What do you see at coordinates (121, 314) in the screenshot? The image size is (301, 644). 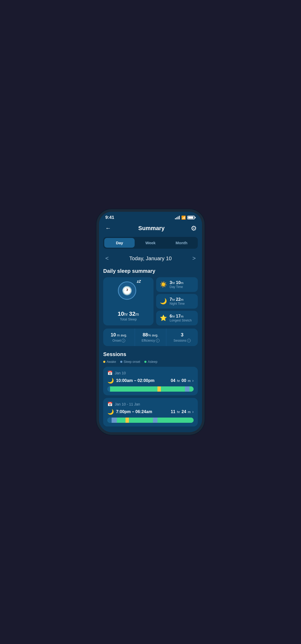 I see `total-sleep-hours: 10` at bounding box center [121, 314].